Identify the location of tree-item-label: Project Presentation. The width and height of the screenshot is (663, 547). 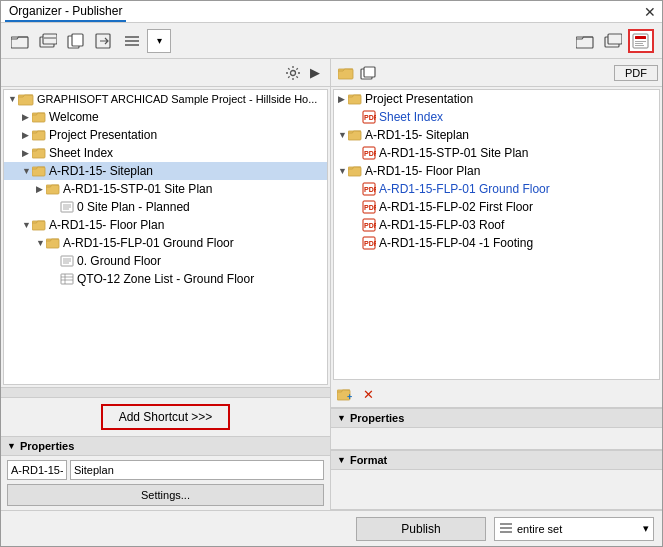
(419, 99).